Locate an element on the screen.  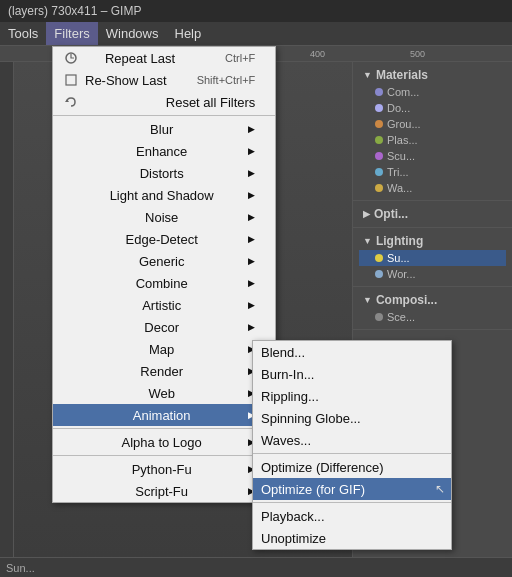
title-bar: (layers) 730x411 – GIMP is located at coordinates (256, 11).